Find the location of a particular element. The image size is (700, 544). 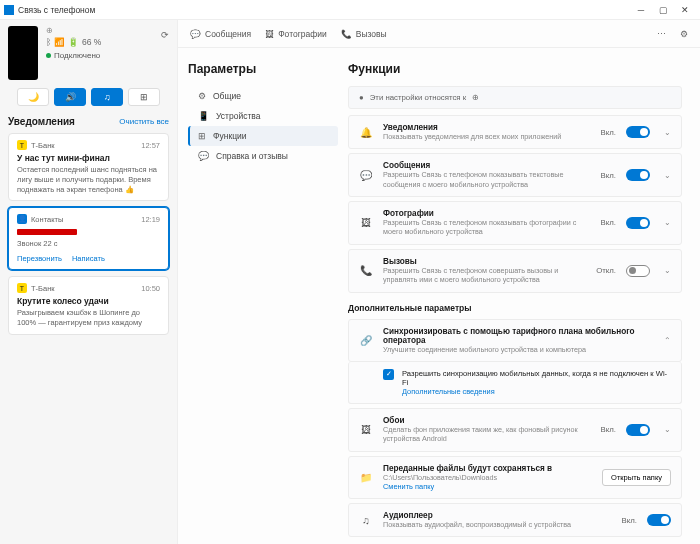

chat-icon: 💬 is located at coordinates (366, 176).